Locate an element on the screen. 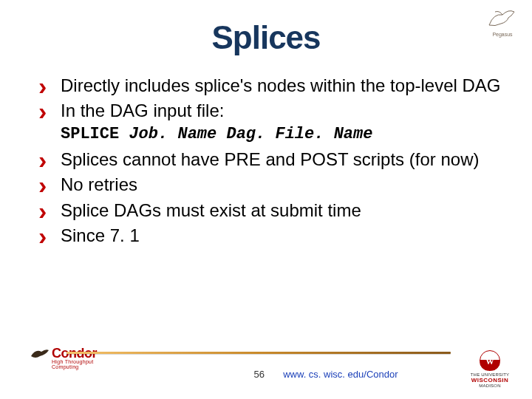  code-line: SPLICE Job. Name Dag. File. Name is located at coordinates (282, 134).